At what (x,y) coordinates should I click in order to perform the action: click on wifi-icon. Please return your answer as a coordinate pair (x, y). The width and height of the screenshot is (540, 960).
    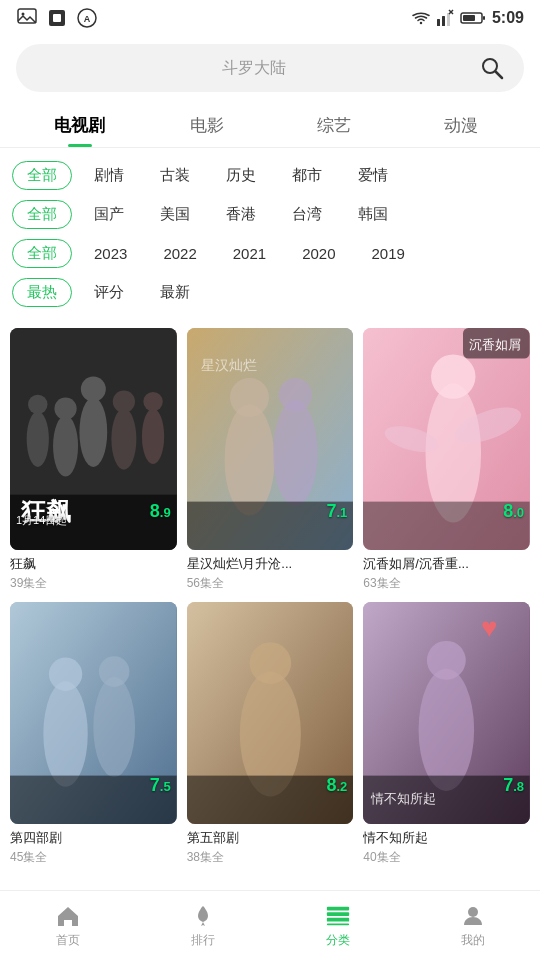
    Looking at the image, I should click on (421, 18).